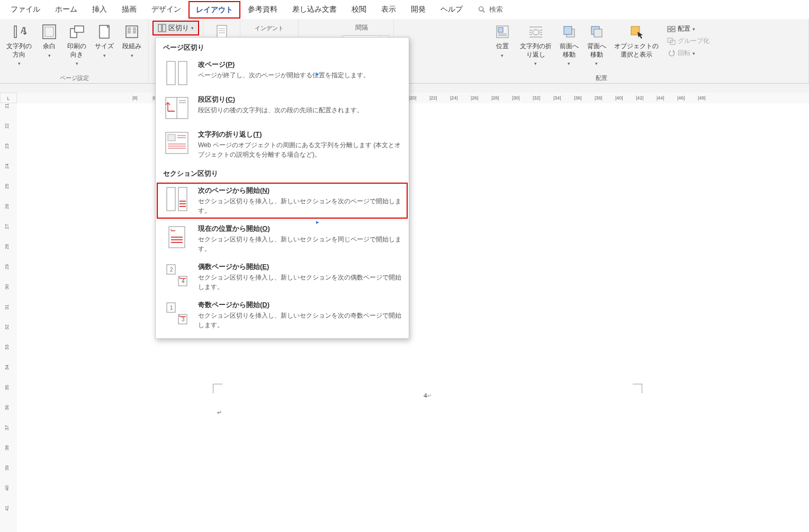 The width and height of the screenshot is (809, 532). I want to click on group-label-spacing: 間隔, so click(346, 26).